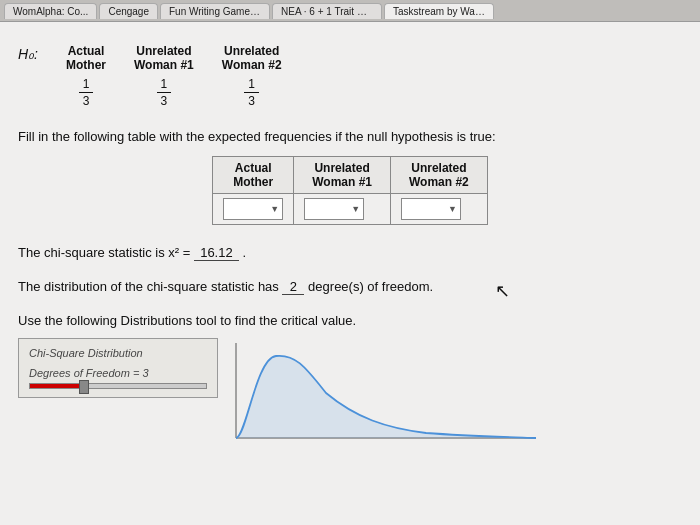 This screenshot has height=525, width=700. What do you see at coordinates (216, 253) in the screenshot?
I see `chi-stat-value: 16.12` at bounding box center [216, 253].